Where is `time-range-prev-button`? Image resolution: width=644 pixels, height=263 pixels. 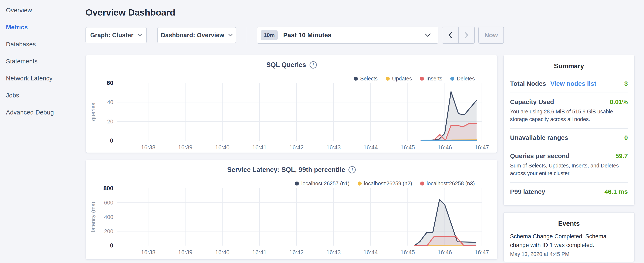
time-range-prev-button is located at coordinates (450, 35).